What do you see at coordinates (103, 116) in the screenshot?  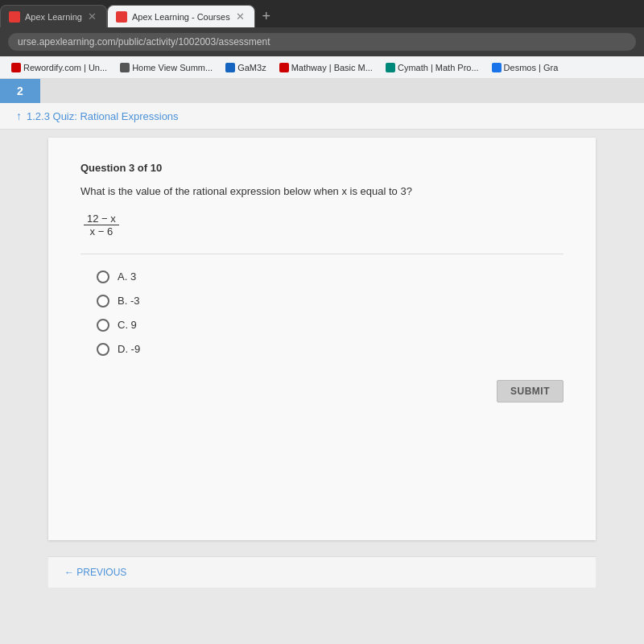 I see `breadcrumb-text: 1.2.3 Quiz: Rational Expressions` at bounding box center [103, 116].